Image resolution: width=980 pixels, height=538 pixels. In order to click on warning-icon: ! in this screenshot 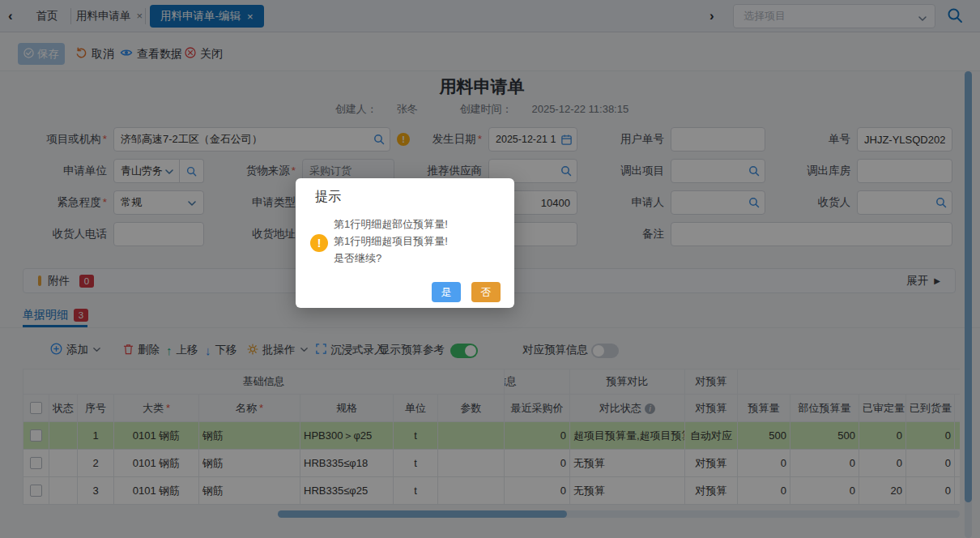, I will do `click(319, 243)`.